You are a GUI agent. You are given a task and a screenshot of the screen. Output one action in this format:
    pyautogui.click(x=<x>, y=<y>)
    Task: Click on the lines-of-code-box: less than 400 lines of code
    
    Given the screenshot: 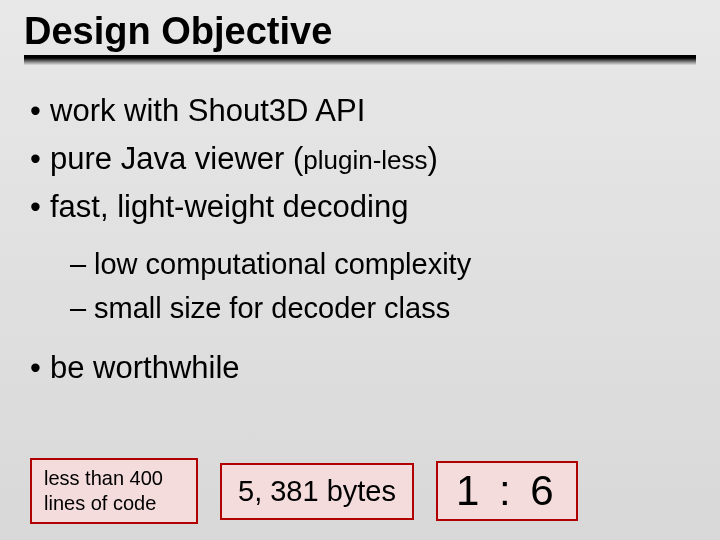 What is the action you would take?
    pyautogui.click(x=114, y=491)
    